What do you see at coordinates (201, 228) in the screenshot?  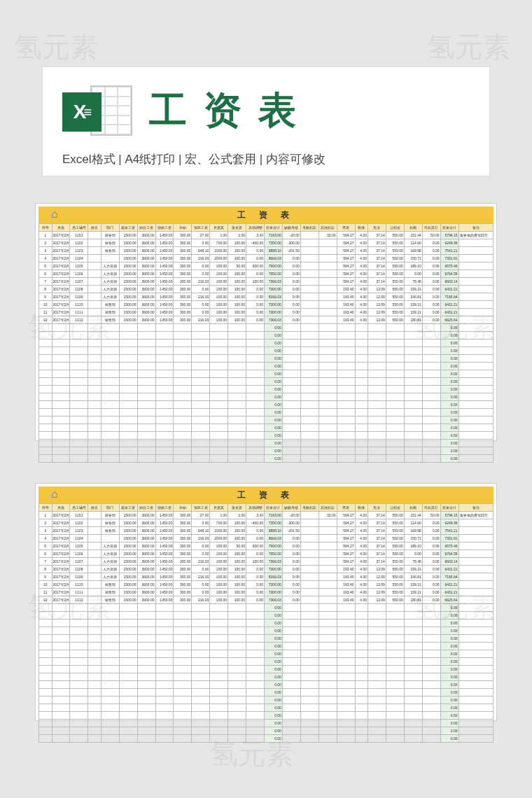 I see `col-header: 加班工资` at bounding box center [201, 228].